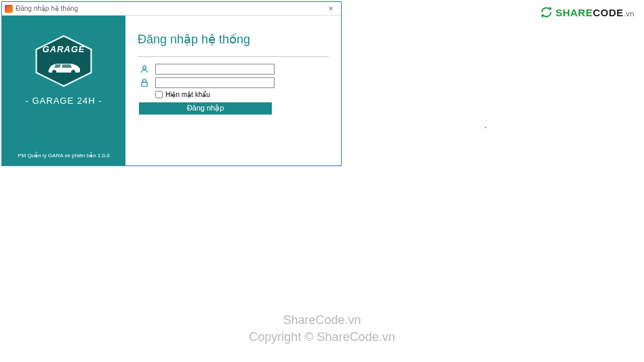 This screenshot has width=644, height=362. What do you see at coordinates (233, 57) in the screenshot?
I see `divider` at bounding box center [233, 57].